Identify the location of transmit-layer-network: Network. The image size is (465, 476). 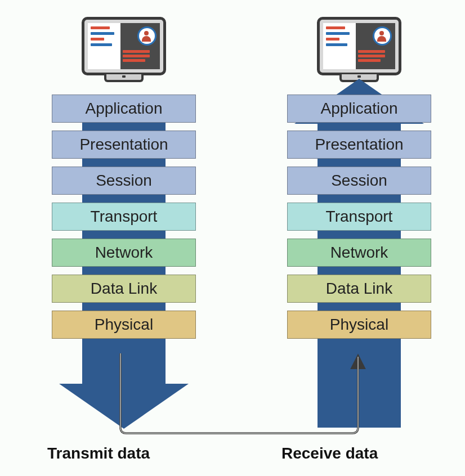
(124, 253).